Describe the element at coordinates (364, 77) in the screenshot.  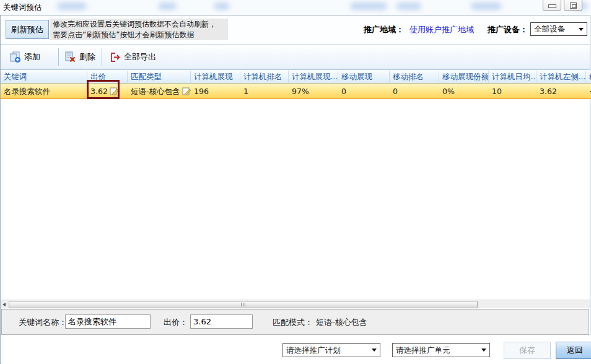
I see `column-header-mobile-impressions: 移动展现` at that location.